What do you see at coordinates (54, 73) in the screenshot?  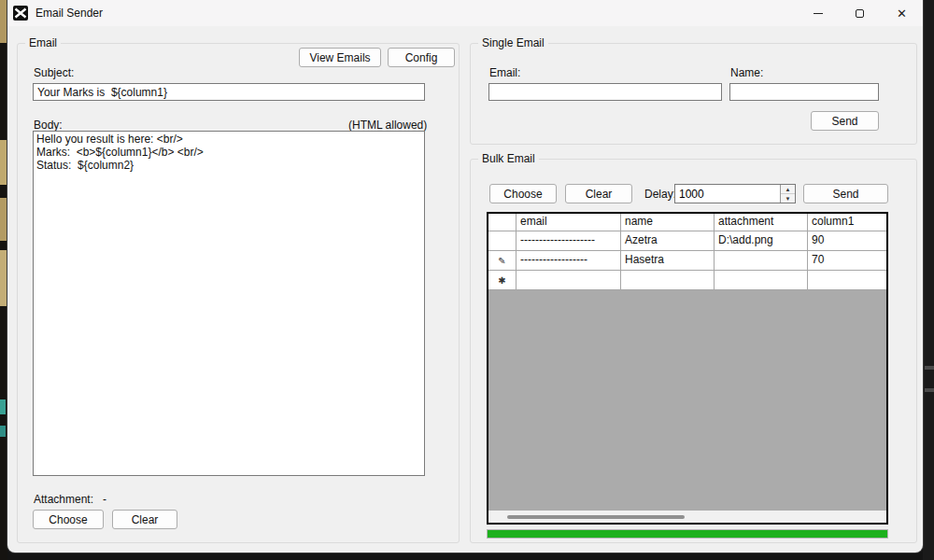 I see `subject-label: Subject:` at bounding box center [54, 73].